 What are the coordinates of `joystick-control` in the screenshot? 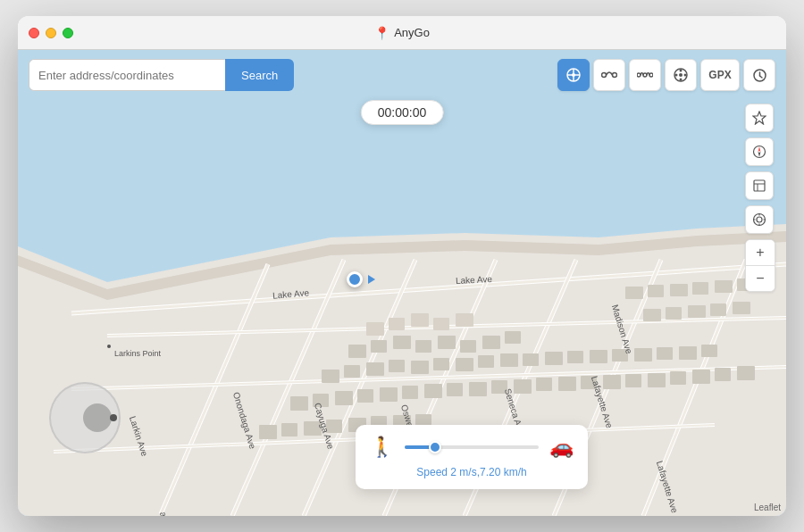 It's located at (85, 418).